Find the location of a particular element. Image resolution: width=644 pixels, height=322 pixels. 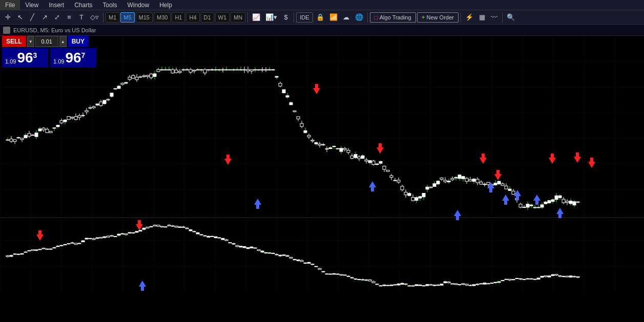

toolbar-crosshair: ✛ is located at coordinates (8, 17).